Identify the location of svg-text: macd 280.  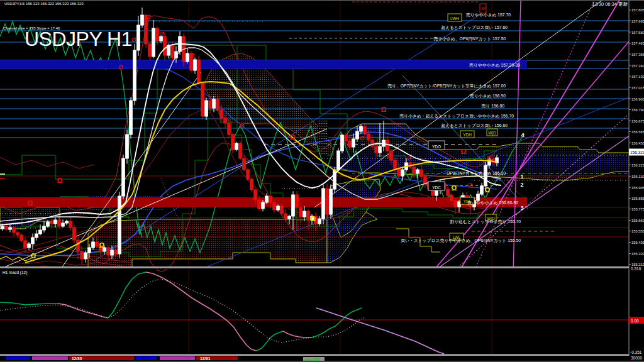
(312, 359).